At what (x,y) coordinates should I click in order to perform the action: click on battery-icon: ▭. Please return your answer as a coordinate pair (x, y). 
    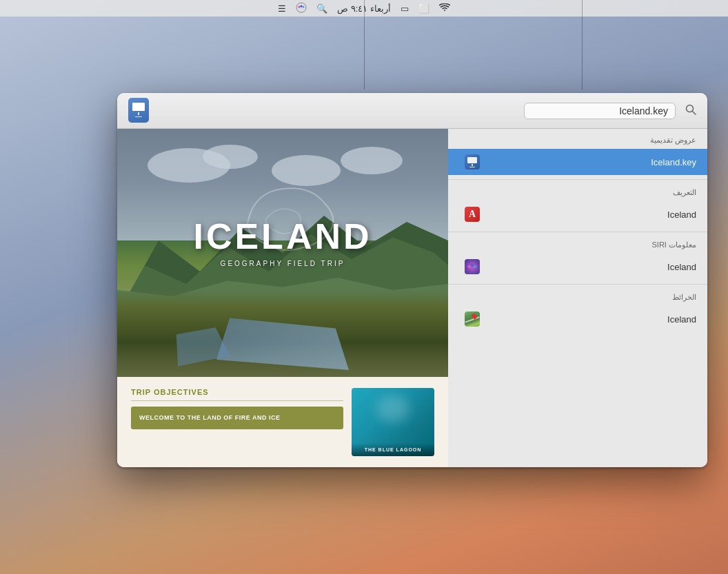
    Looking at the image, I should click on (405, 8).